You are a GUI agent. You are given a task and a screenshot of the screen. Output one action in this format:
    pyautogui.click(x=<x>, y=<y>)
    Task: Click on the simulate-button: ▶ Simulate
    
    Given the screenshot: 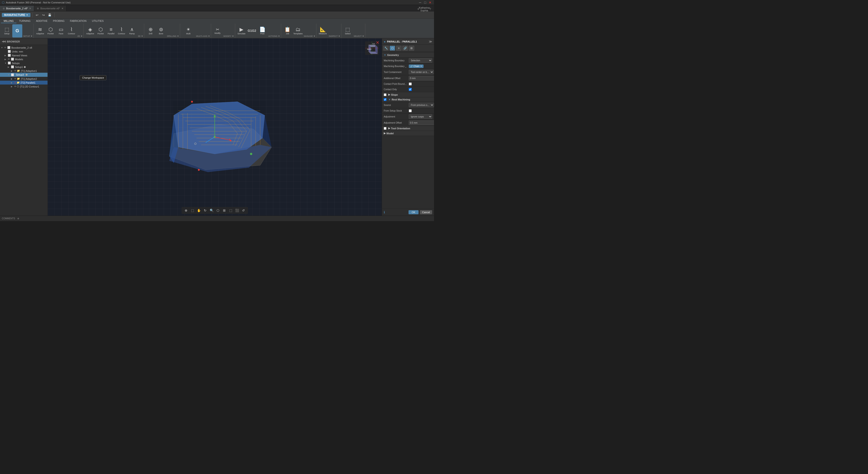 What is the action you would take?
    pyautogui.click(x=242, y=31)
    